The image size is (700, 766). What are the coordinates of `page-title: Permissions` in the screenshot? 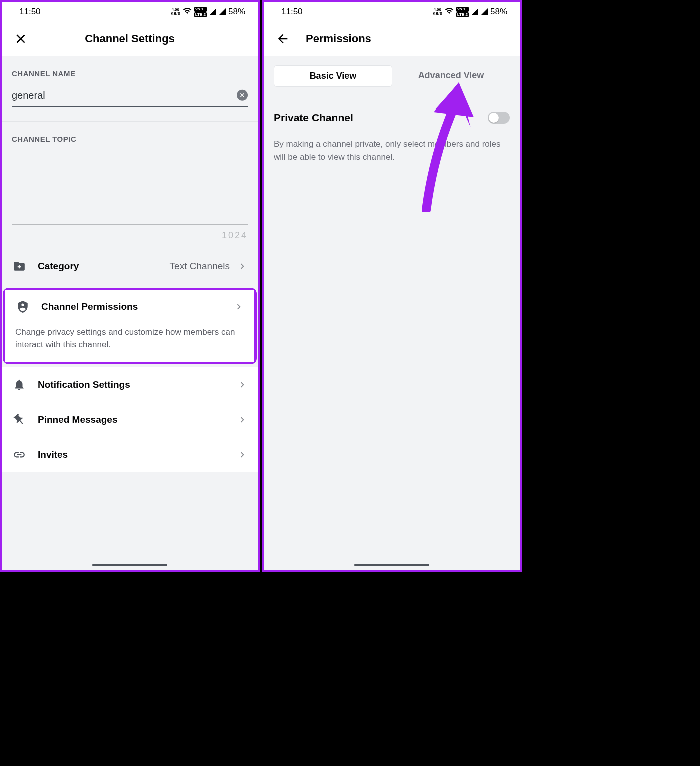 It's located at (339, 39).